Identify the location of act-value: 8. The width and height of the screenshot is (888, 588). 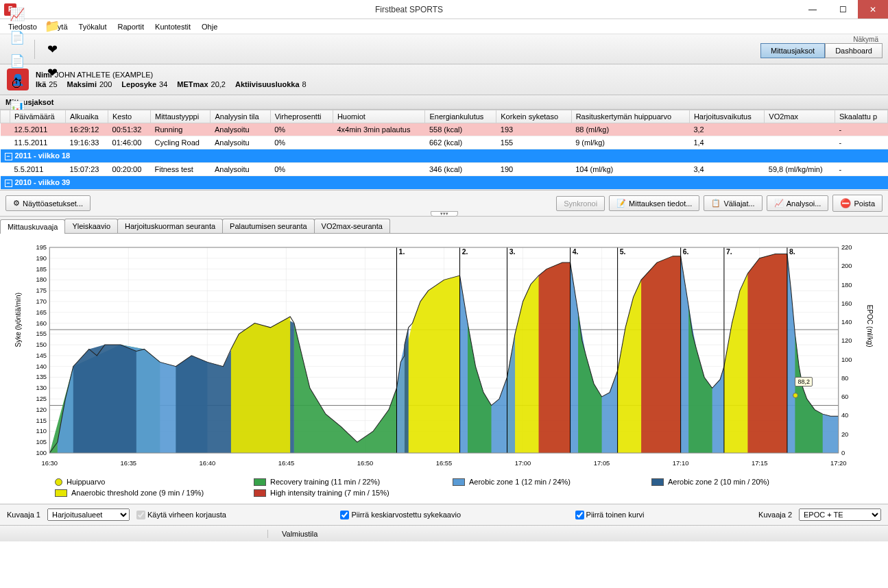
(304, 84).